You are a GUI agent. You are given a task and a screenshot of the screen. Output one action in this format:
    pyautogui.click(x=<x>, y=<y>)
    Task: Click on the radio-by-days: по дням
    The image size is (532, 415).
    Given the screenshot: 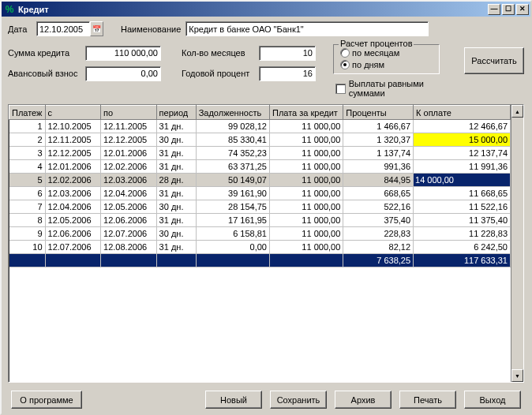 What is the action you would take?
    pyautogui.click(x=387, y=65)
    